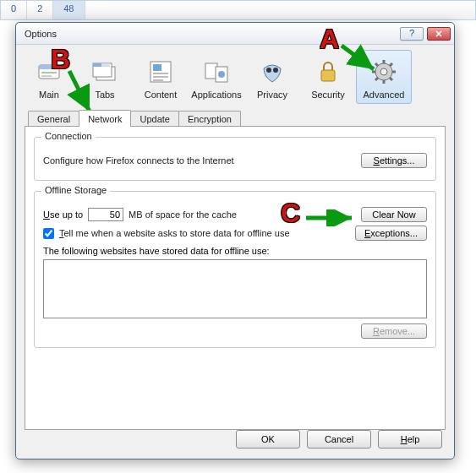  Describe the element at coordinates (394, 160) in the screenshot. I see `settings-button: SSettings...ettings...` at that location.